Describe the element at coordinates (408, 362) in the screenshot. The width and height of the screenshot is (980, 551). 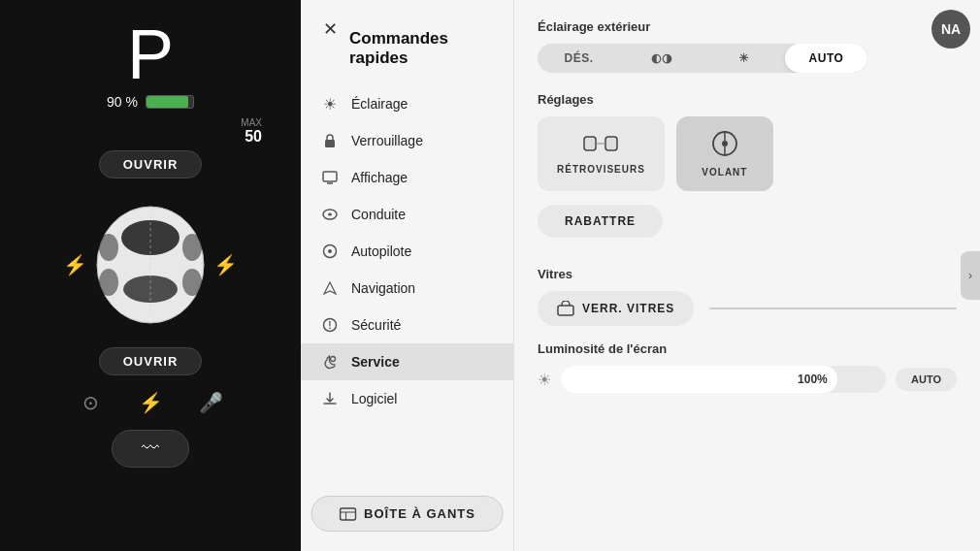
I see `sidebar-item-service: Service` at that location.